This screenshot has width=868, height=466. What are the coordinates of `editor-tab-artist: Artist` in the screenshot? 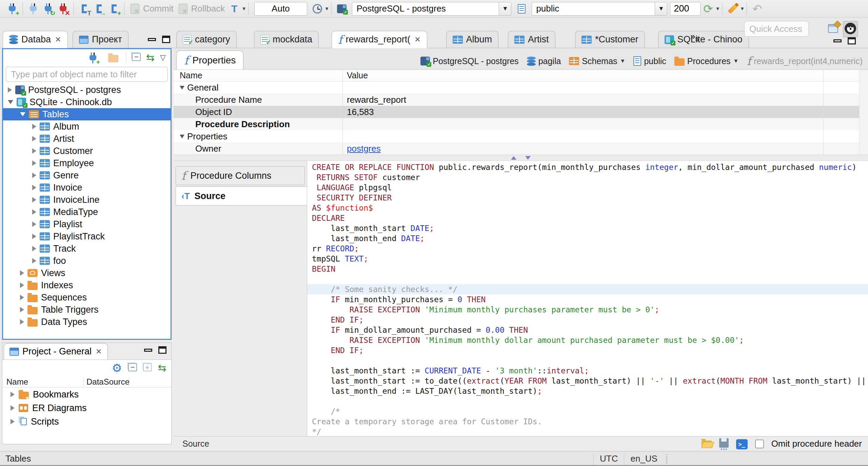 It's located at (532, 39).